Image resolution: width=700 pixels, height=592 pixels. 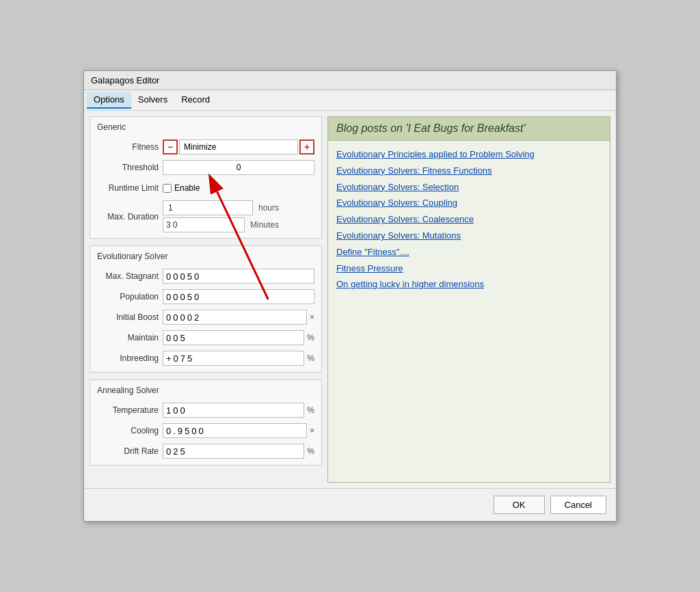 I want to click on cooling-label: Cooling, so click(x=128, y=431).